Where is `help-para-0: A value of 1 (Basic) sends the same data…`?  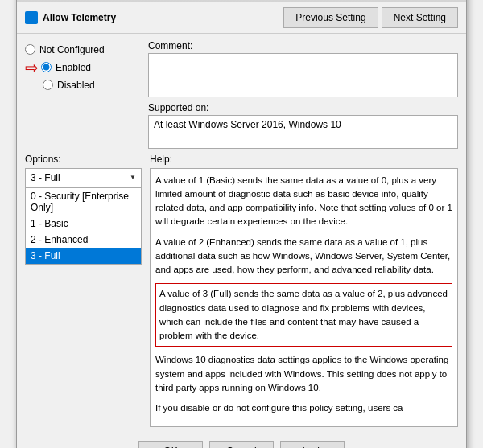 help-para-0: A value of 1 (Basic) sends the same data… is located at coordinates (304, 201).